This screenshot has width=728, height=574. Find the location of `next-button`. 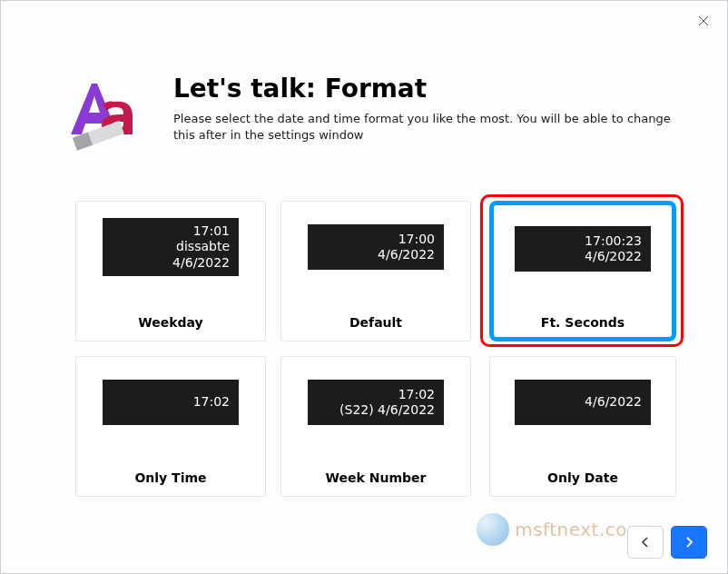

next-button is located at coordinates (689, 542).